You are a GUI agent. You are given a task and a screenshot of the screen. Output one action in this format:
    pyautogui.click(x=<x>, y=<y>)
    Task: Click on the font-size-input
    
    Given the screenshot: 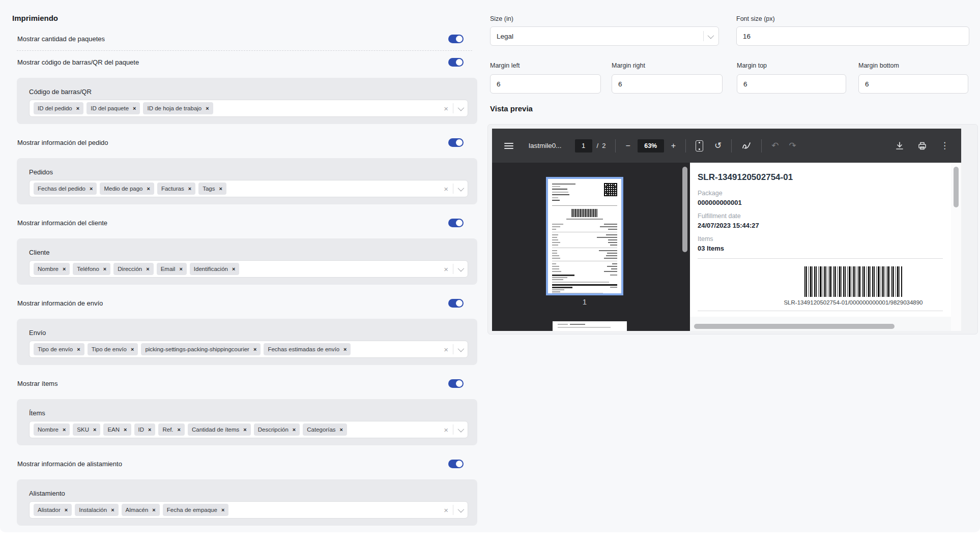 What is the action you would take?
    pyautogui.click(x=853, y=36)
    